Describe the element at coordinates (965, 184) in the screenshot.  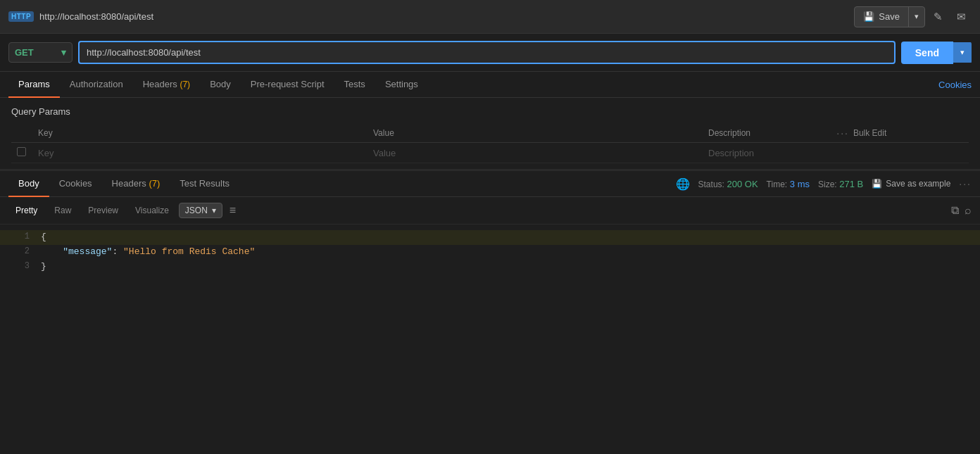
I see `more-options-button: ···` at that location.